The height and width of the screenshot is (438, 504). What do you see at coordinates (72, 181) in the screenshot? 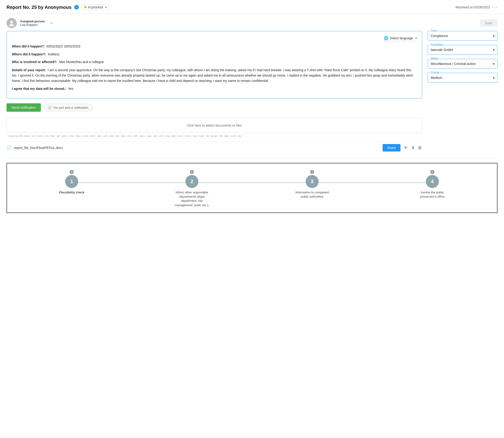
I see `step-circle-1: 1` at bounding box center [72, 181].